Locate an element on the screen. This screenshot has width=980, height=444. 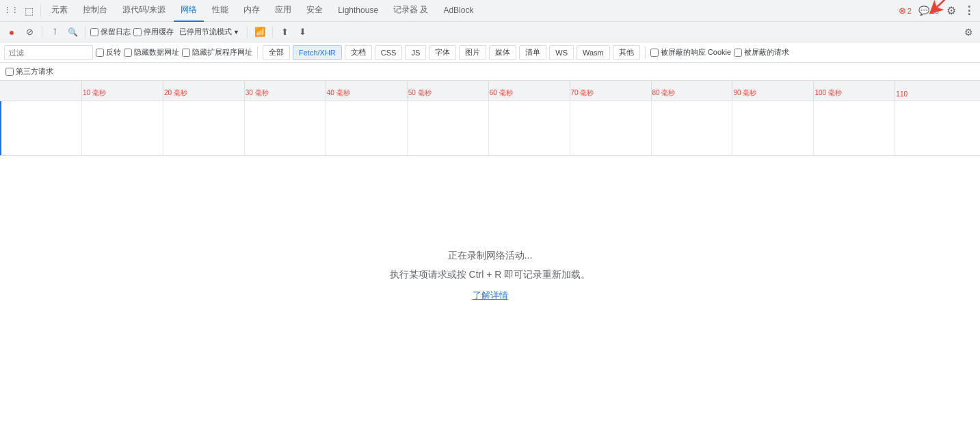
reverse-input is located at coordinates (100, 53).